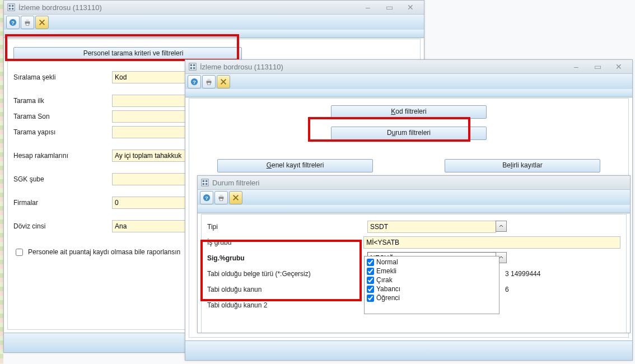 The width and height of the screenshot is (635, 364). What do you see at coordinates (492, 242) in the screenshot?
I see `input-is-grubu` at bounding box center [492, 242].